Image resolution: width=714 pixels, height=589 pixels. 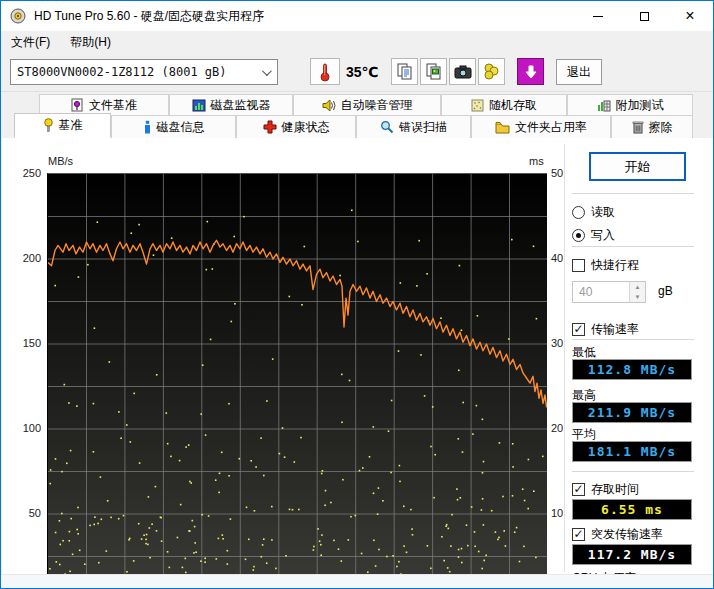 I want to click on transfer-rate-checkbox: ✓ 传输速率, so click(x=606, y=330).